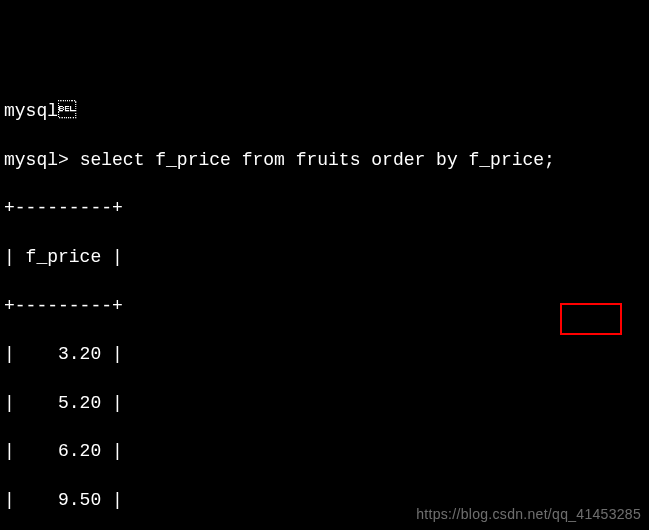 The width and height of the screenshot is (649, 530). Describe the element at coordinates (324, 403) in the screenshot. I see `table-row: | 5.20 |` at that location.